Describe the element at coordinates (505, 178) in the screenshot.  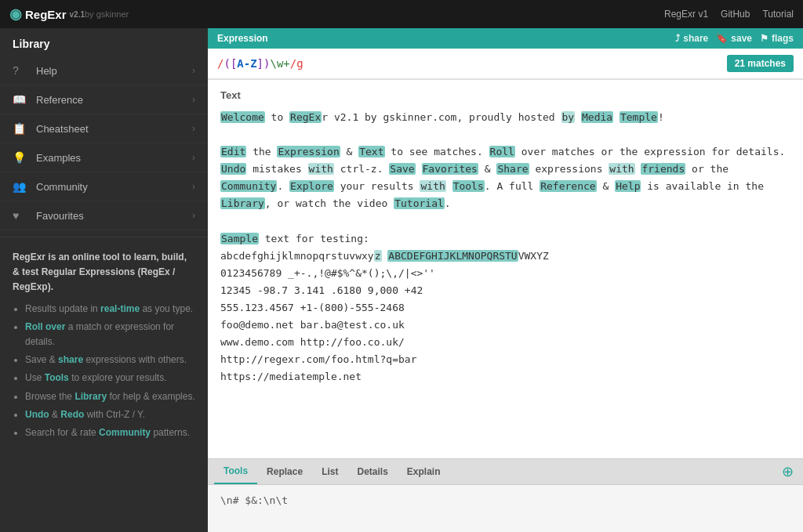
I see `text-line-2: Edit the Expression & Text to see matche…` at that location.